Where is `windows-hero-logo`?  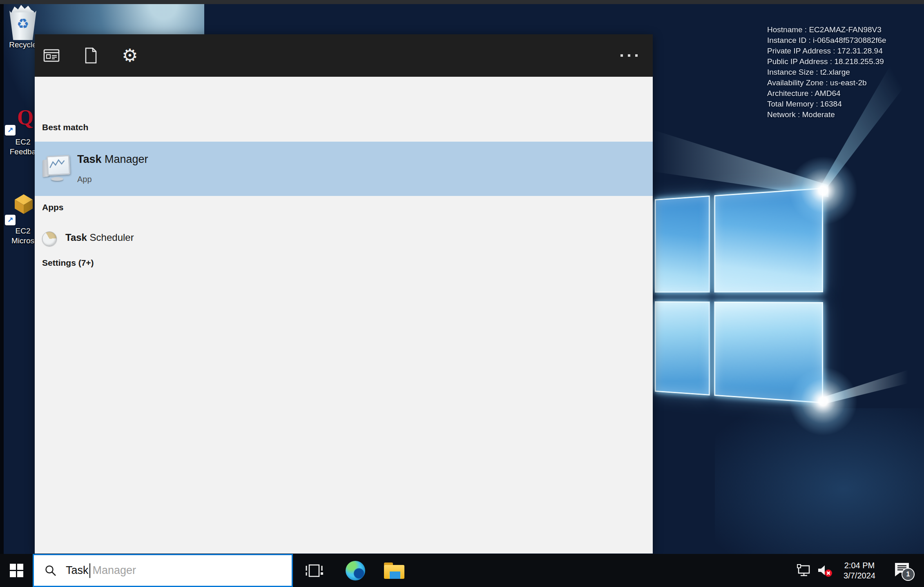
windows-hero-logo is located at coordinates (739, 295).